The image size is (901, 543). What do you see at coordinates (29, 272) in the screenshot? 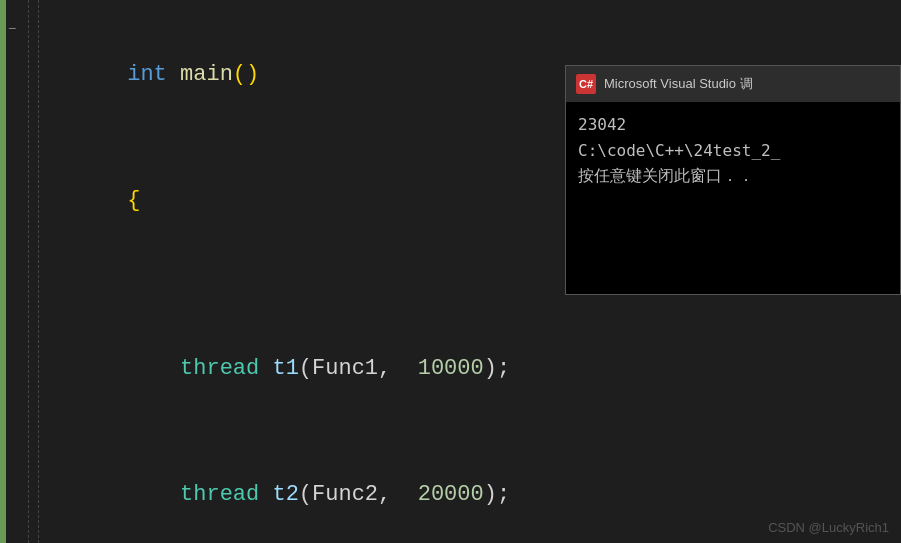
I see `indent-guides` at bounding box center [29, 272].